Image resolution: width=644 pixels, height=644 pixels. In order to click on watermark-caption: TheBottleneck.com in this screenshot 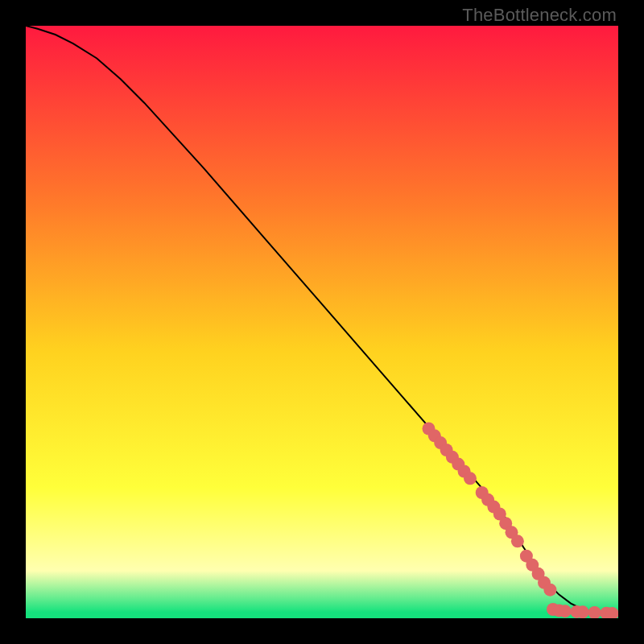, I will do `click(539, 15)`.